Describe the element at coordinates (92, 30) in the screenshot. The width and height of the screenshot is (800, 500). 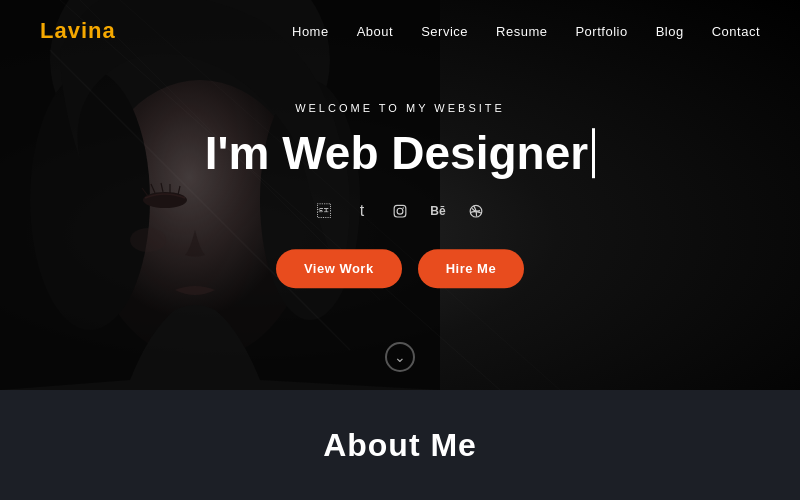
I see `logo-text: vina` at that location.